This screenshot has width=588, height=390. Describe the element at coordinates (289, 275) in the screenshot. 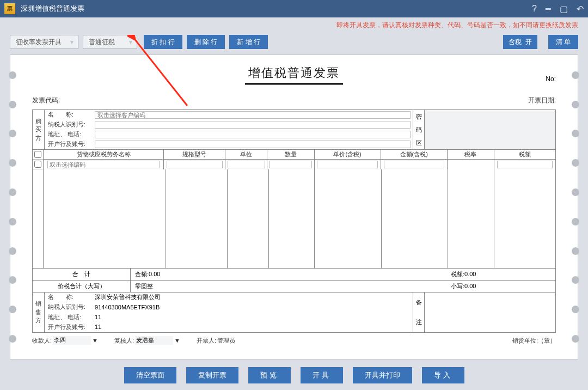

I see `total-amount: 金额:0.00` at that location.